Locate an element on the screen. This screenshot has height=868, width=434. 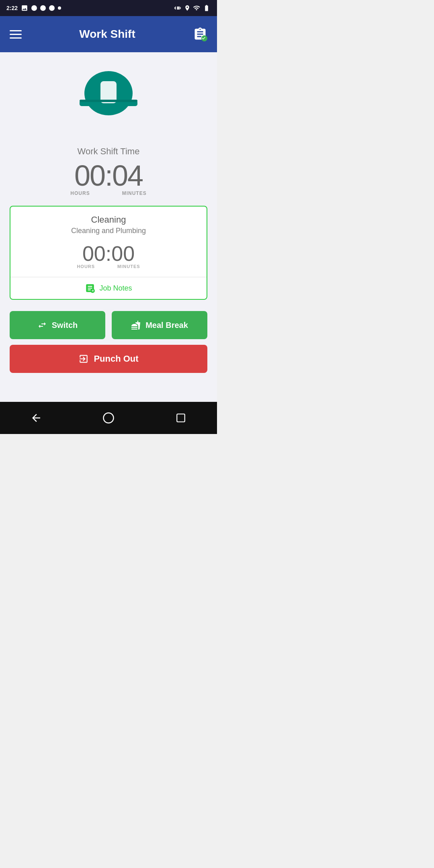
home-nav-button is located at coordinates (108, 418).